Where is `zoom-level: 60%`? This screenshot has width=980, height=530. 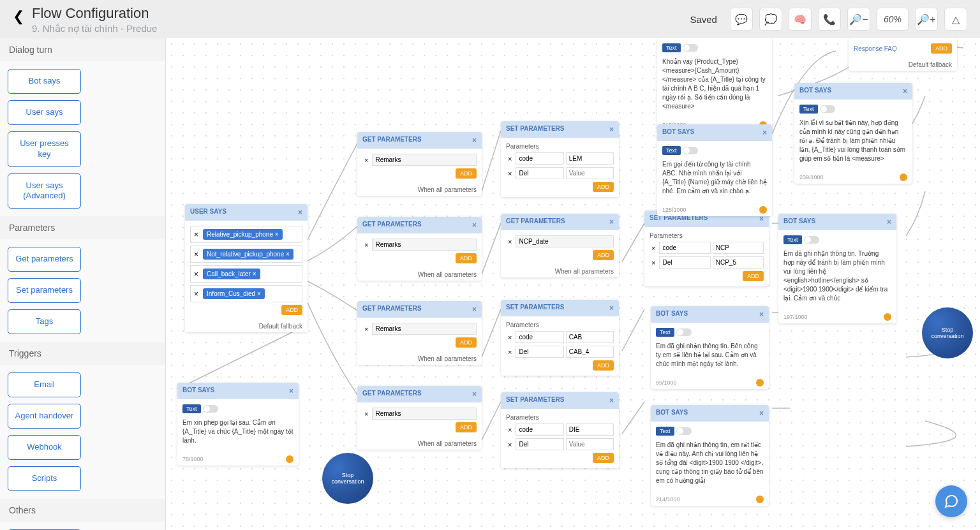 zoom-level: 60% is located at coordinates (893, 19).